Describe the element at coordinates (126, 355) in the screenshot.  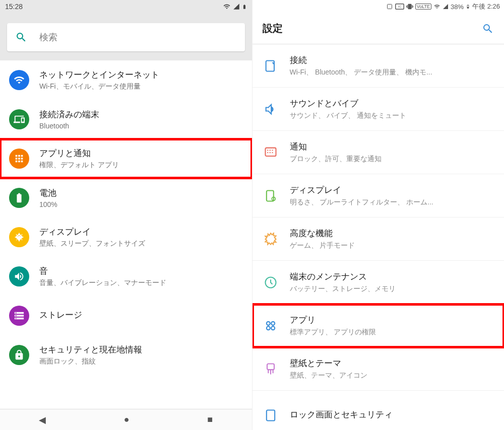
I see `settings-item-security: セキュリティと現在地情報 画面ロック、指紋` at that location.